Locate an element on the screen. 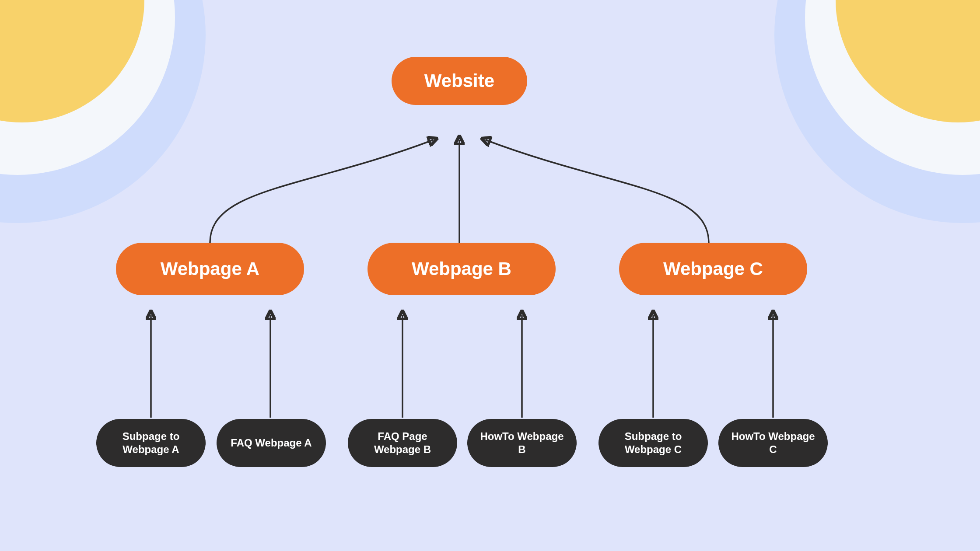 The image size is (980, 551). node-howto-webpage-b: HowTo Webpage B is located at coordinates (522, 443).